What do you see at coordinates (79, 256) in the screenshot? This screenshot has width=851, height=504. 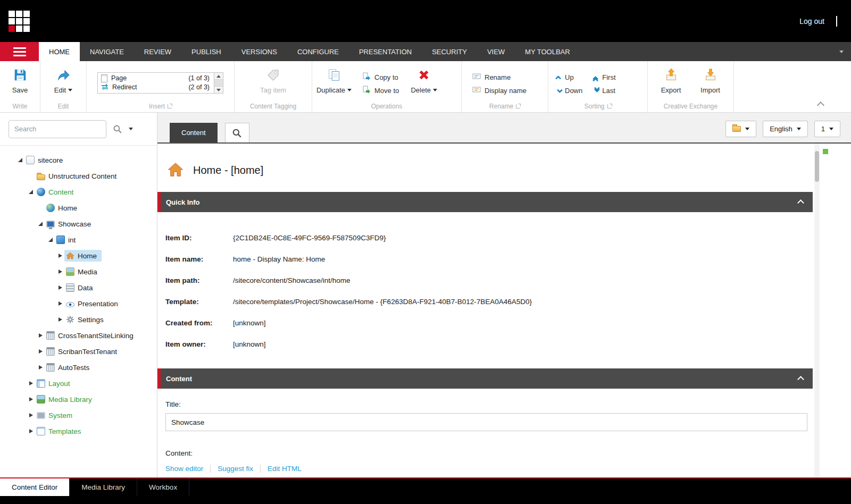 I see `tree-item-int-home: Home` at bounding box center [79, 256].